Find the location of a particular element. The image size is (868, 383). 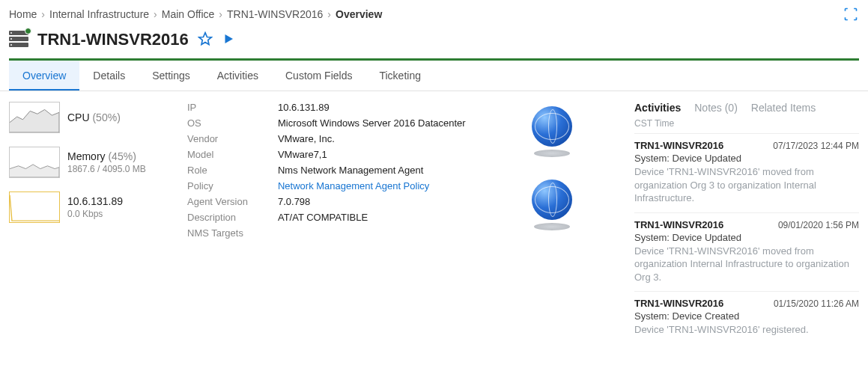

memory-sub: 1867.6 / 4095.0 MB is located at coordinates (106, 169).